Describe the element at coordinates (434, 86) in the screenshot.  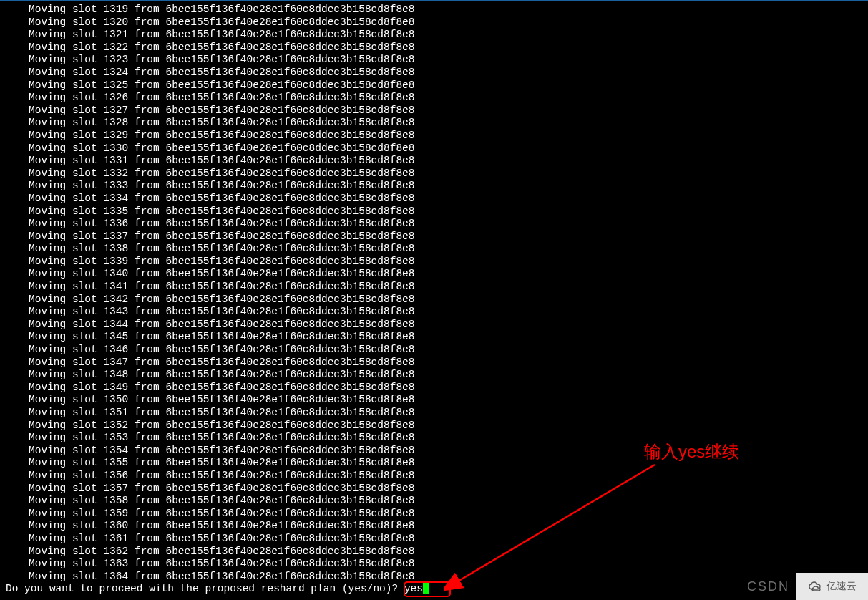
I see `terminal-line: Moving slot 1325 from 6bee155f136f40e28e…` at that location.